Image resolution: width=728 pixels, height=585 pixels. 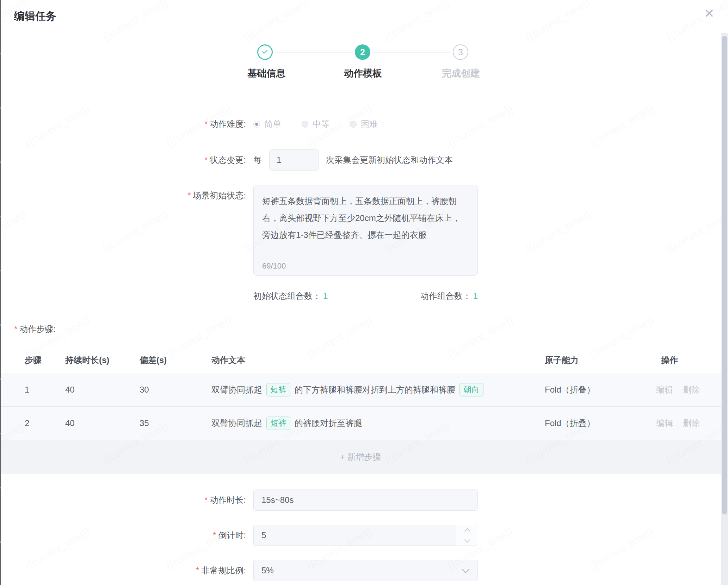 What do you see at coordinates (268, 570) in the screenshot?
I see `unusual-ratio-value: 5%` at bounding box center [268, 570].